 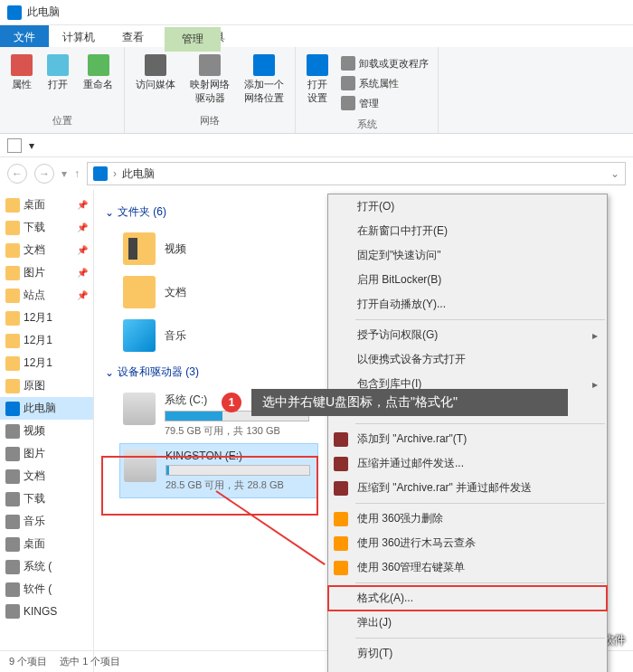 I want to click on ribbon-rename: 重命名, so click(x=98, y=72).